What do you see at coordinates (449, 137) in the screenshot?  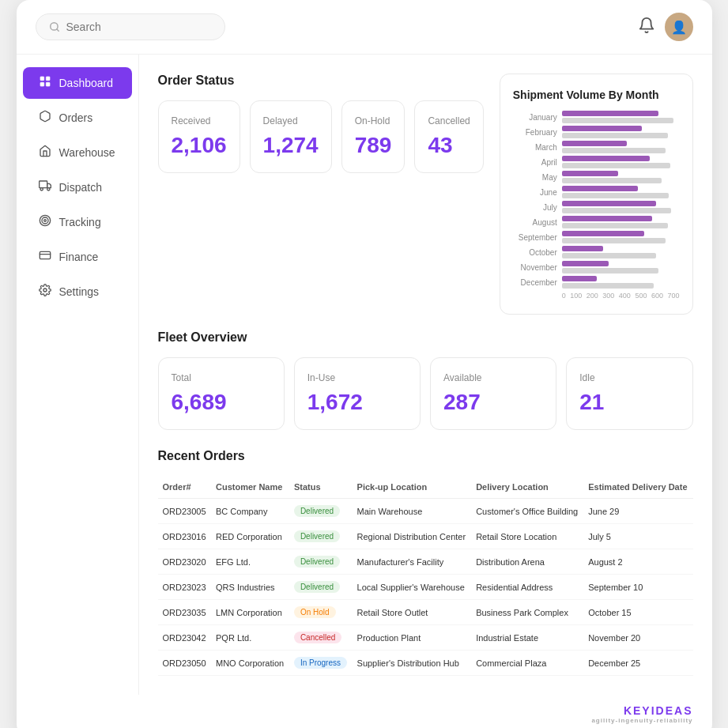 I see `stat-card-cancelled: Cancelled 43` at bounding box center [449, 137].